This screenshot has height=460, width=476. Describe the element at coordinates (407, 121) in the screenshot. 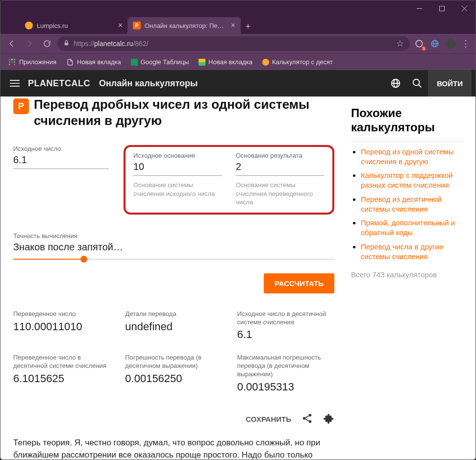

I see `sidebar-title: Похожие калькуляторы` at that location.